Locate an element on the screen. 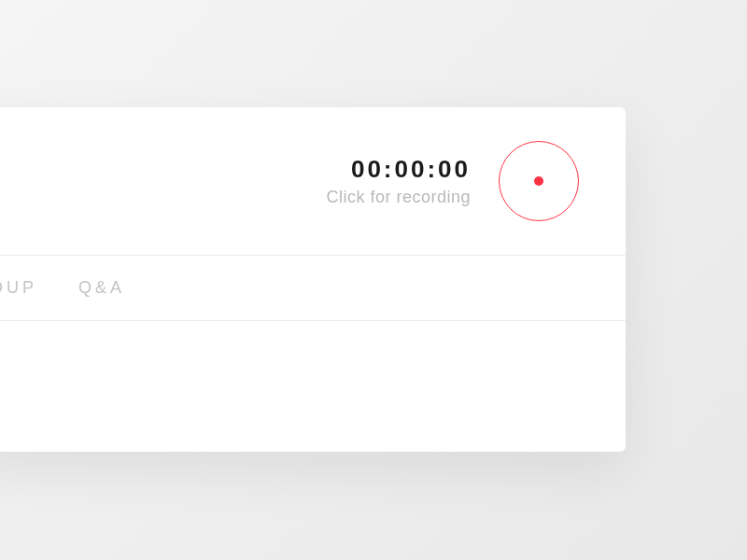  tab-group: GROUP is located at coordinates (19, 287).